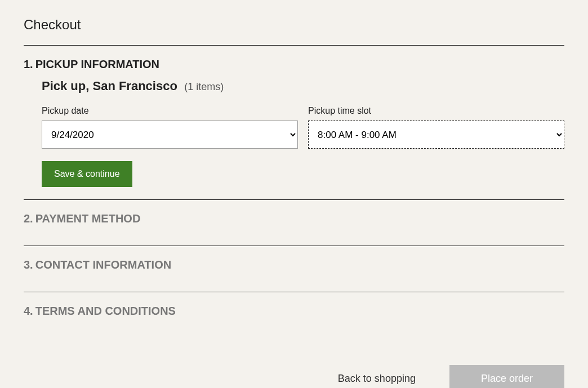 The image size is (588, 388). Describe the element at coordinates (170, 135) in the screenshot. I see `pickup-date-select: 9/24/2020` at that location.